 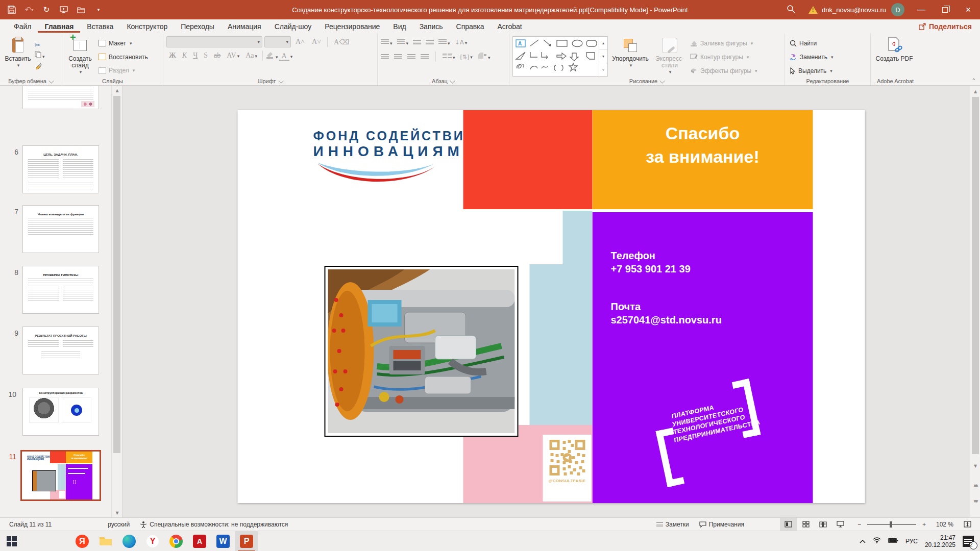 I want to click on font-color-button: A▾, so click(x=286, y=56).